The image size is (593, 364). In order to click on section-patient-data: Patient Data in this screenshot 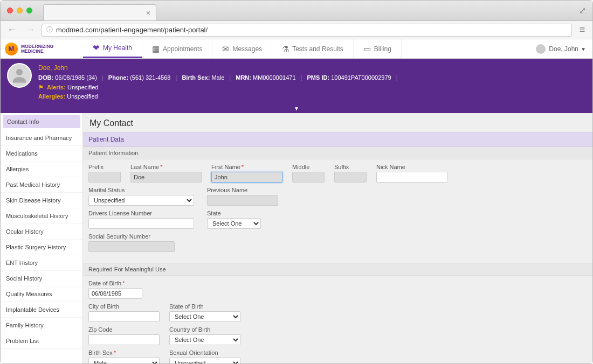, I will do `click(337, 139)`.